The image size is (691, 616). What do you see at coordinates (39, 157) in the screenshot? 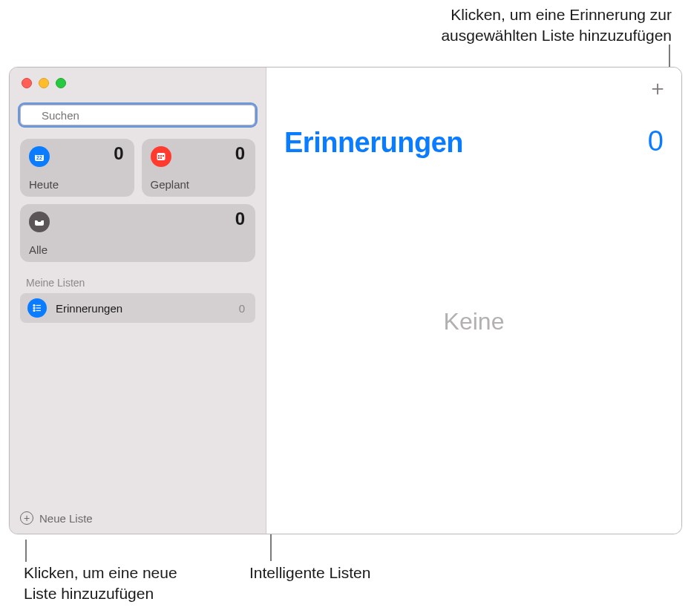
I see `svg-text: 22` at bounding box center [39, 157].